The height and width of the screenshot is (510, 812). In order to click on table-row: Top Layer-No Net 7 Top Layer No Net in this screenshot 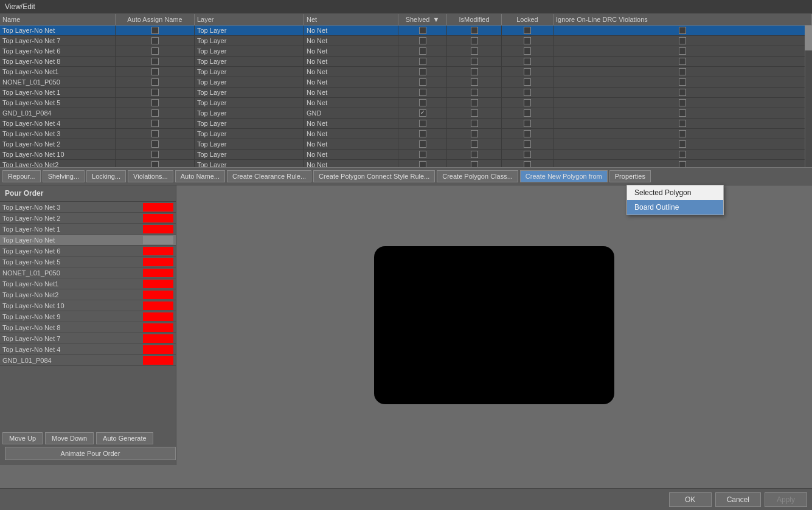, I will do `click(406, 41)`.